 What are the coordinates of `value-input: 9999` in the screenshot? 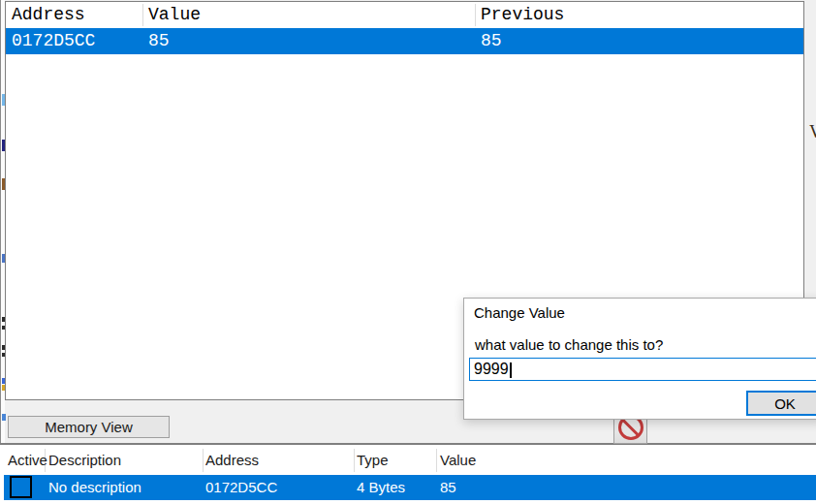 It's located at (643, 369).